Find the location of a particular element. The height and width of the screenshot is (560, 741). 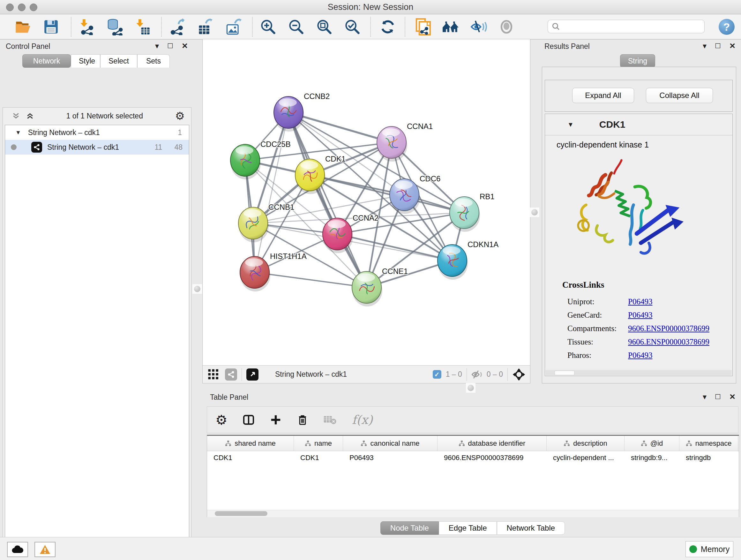

open-session-button is located at coordinates (23, 27).